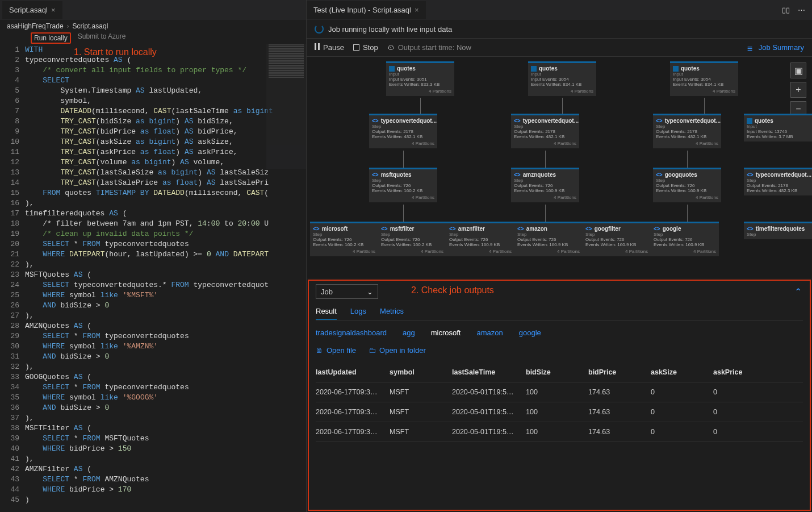  Describe the element at coordinates (28, 10) in the screenshot. I see `tab-label: Script.asaql` at that location.